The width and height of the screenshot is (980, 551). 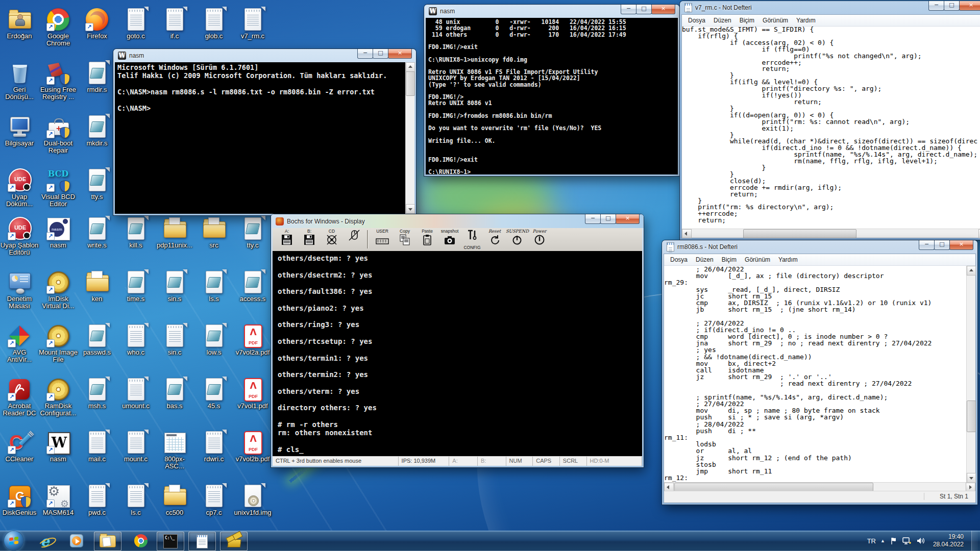 I want to click on desktop-icon-kill-s: kill.s, so click(x=136, y=233).